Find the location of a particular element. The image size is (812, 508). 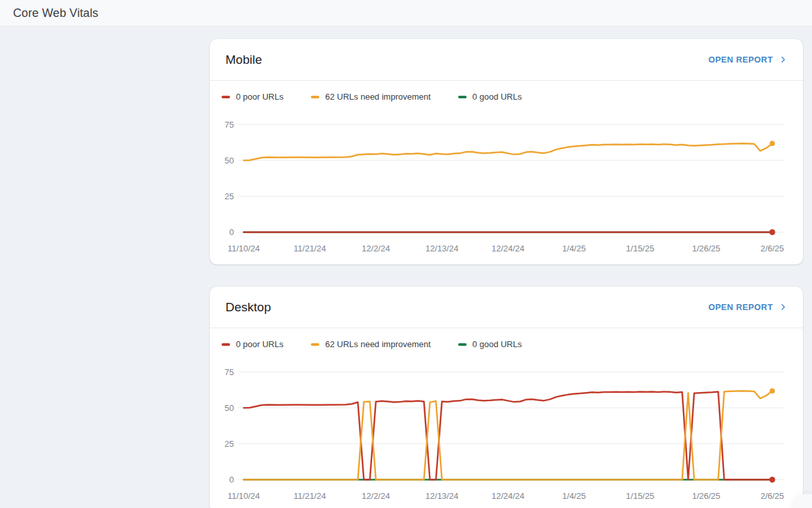

mobile-open-report-link: OPEN REPORT is located at coordinates (748, 60).